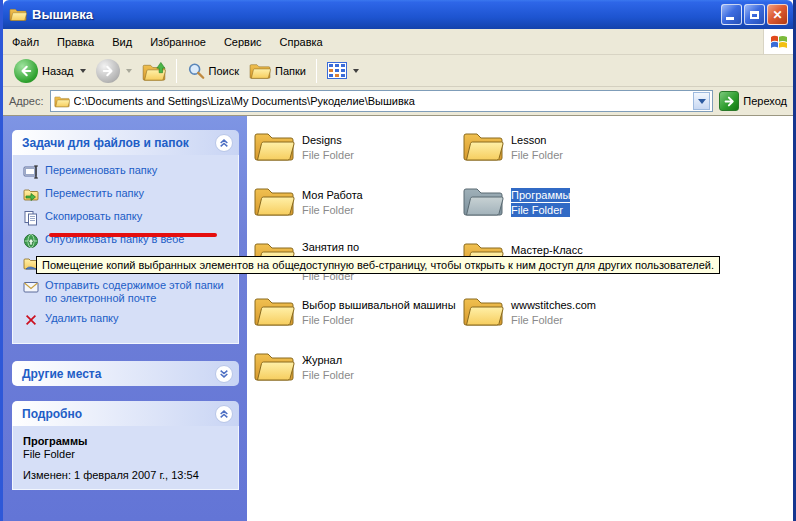 The height and width of the screenshot is (521, 796). What do you see at coordinates (356, 71) in the screenshot?
I see `views-dropdown-icon` at bounding box center [356, 71].